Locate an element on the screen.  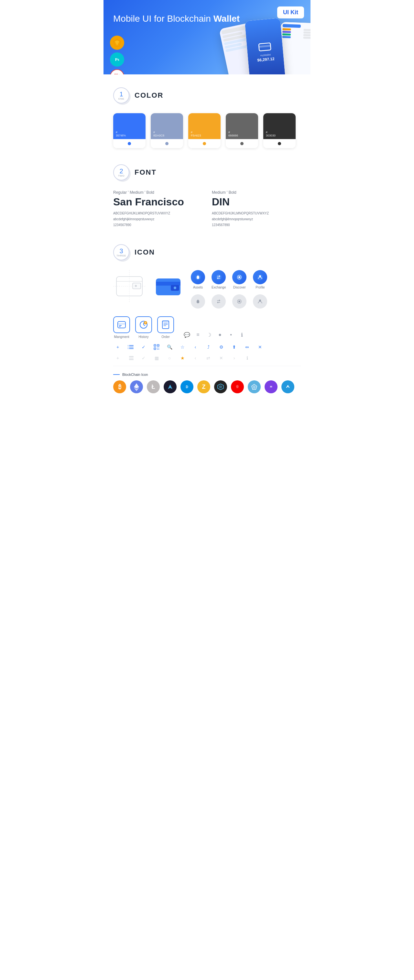
din-style-label: Medium ' Bold is located at coordinates (256, 192).